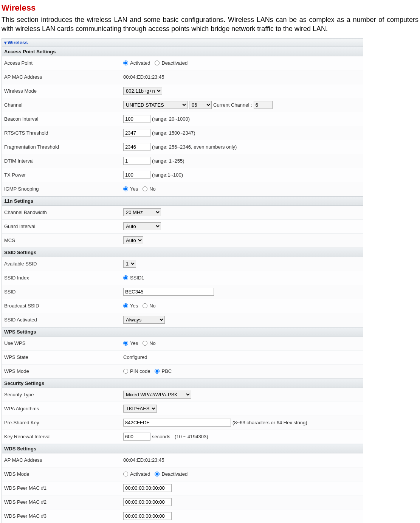 This screenshot has height=523, width=420. I want to click on radio-igmp-no-input, so click(145, 189).